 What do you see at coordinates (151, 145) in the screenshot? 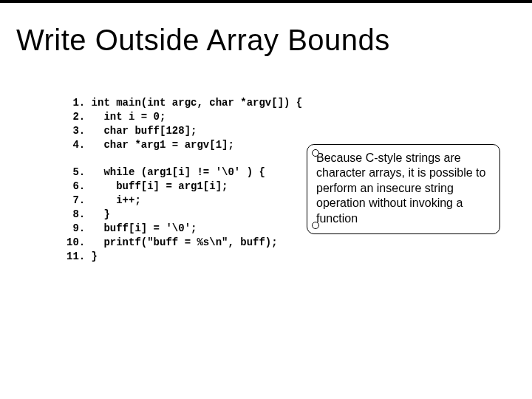
I see `code-line: 4. char *arg1 = argv[1];` at bounding box center [151, 145].